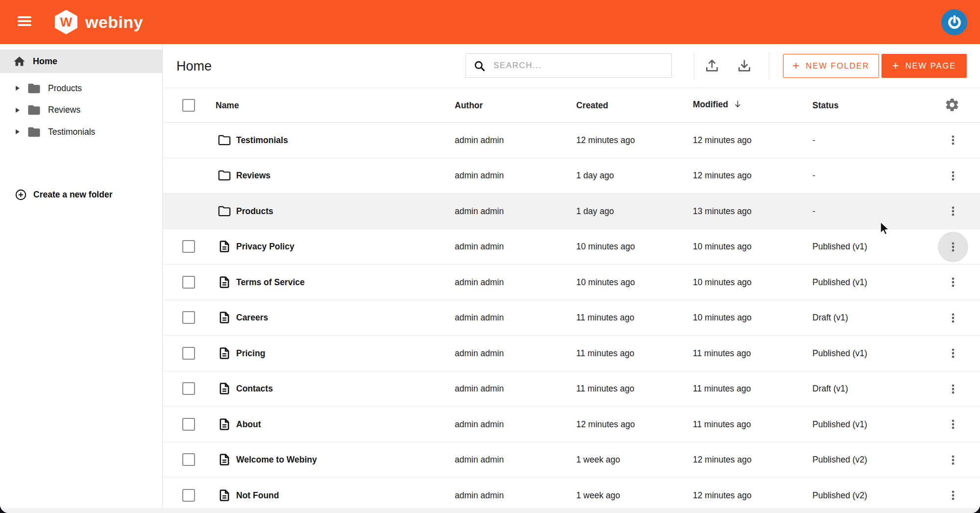  I want to click on row-name: Pricing, so click(251, 353).